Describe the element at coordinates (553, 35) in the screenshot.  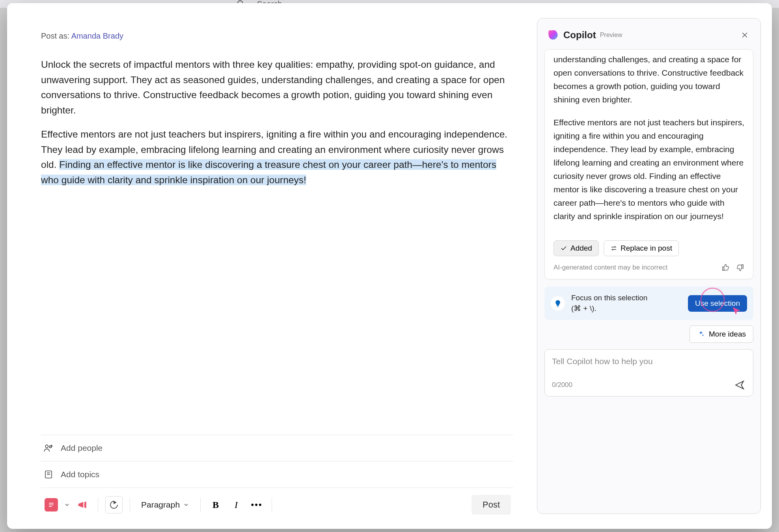
I see `copilot-logo-icon` at that location.